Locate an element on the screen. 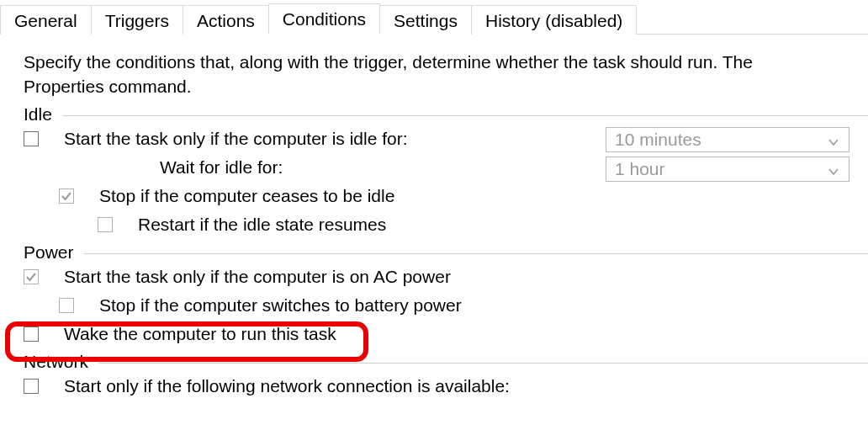 Image resolution: width=868 pixels, height=430 pixels. label-restart-if-idle: Restart if the idle state resumes is located at coordinates (262, 225).